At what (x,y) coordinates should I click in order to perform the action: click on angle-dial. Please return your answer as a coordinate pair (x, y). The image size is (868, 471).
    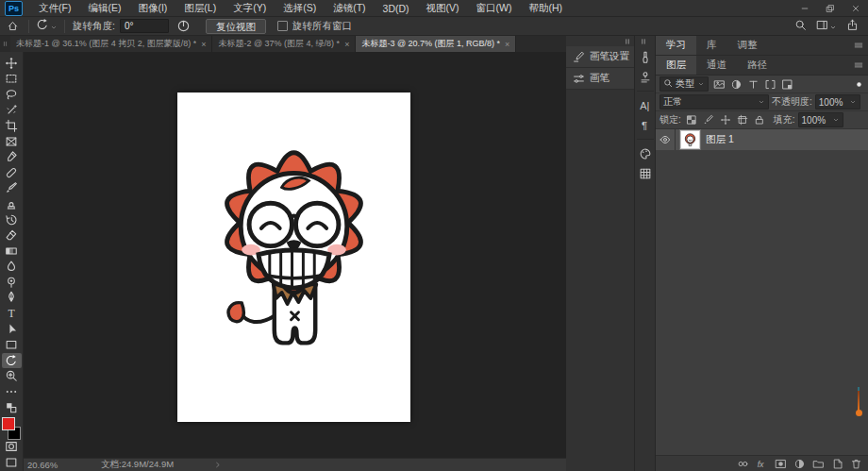
    Looking at the image, I should click on (183, 26).